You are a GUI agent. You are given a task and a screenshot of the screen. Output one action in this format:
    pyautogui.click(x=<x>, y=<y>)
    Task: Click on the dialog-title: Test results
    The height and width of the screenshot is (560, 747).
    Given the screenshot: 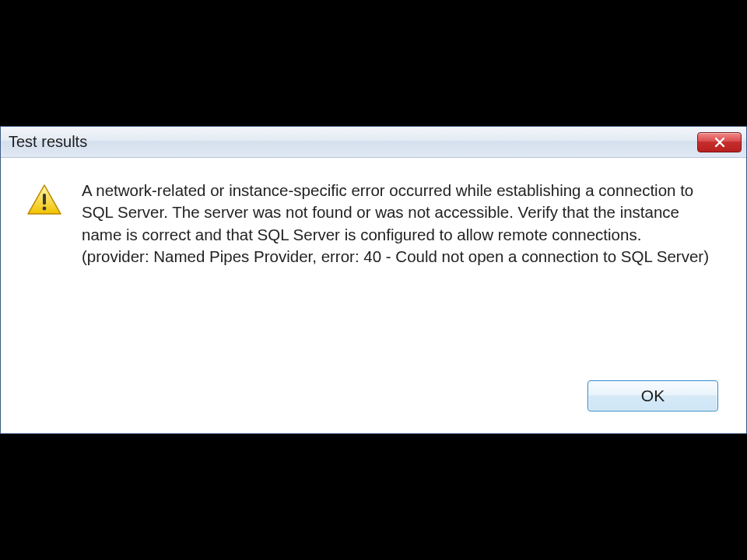 What is the action you would take?
    pyautogui.click(x=48, y=142)
    